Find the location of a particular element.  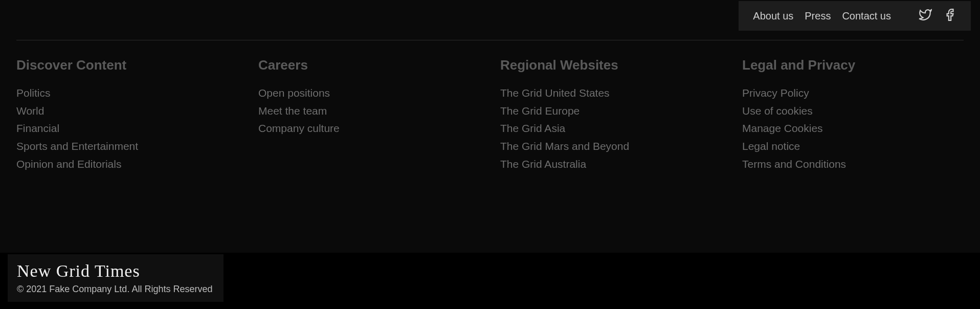

footer-link: Legal notice is located at coordinates (853, 146).